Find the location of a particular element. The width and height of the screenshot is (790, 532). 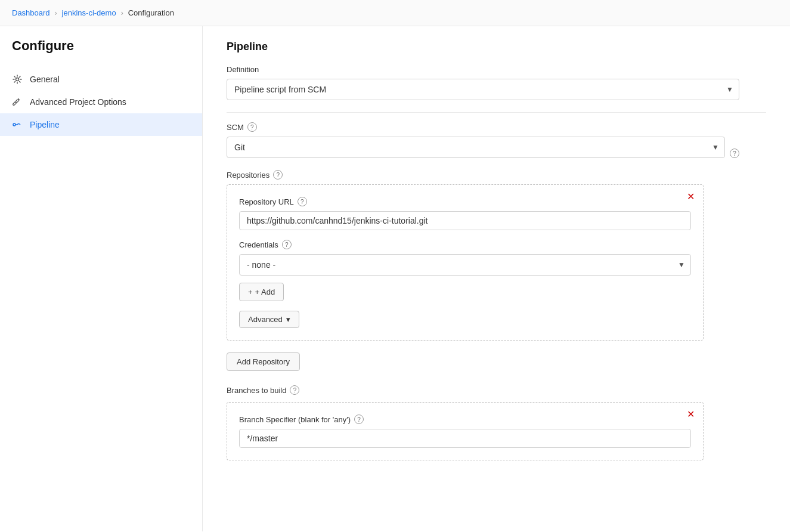

definition-select: Pipeline script from SCM Pipeline script is located at coordinates (483, 89).